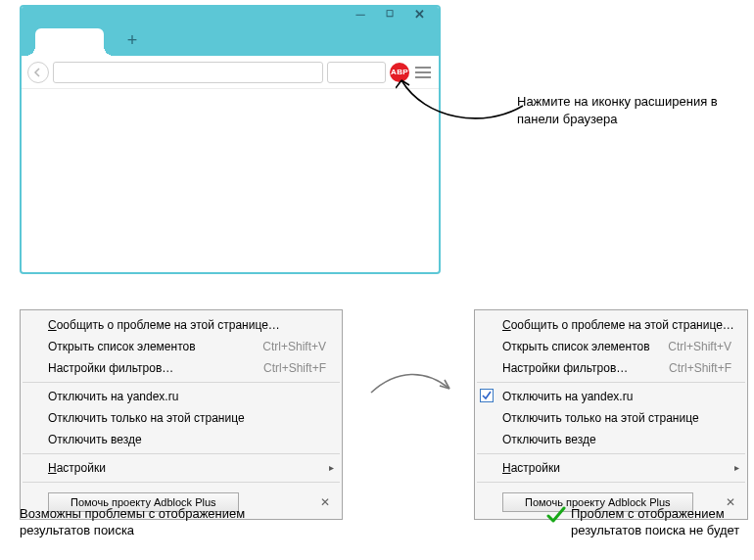  I want to click on titlebar: ─ ☐ ✕ +, so click(230, 31).